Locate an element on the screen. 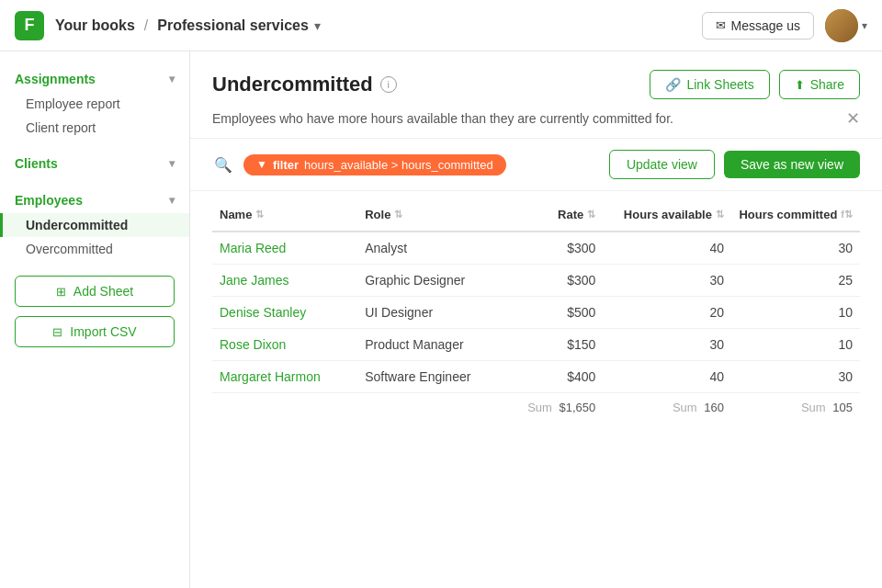 The image size is (882, 588). cell-name-1: Jane James is located at coordinates (285, 281).